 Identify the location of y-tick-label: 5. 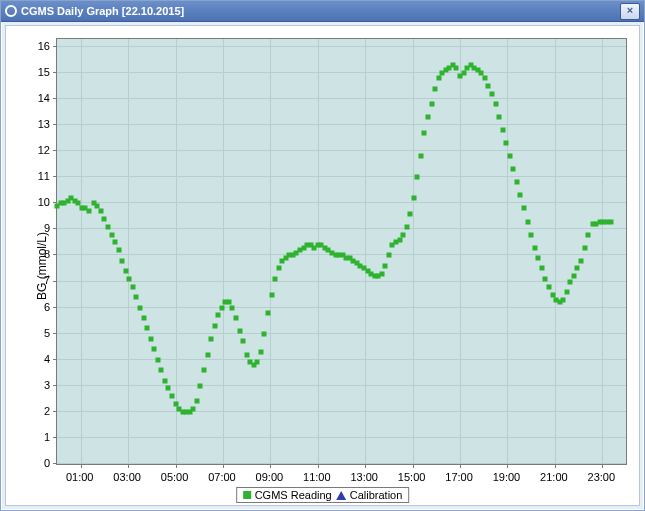
(30, 333).